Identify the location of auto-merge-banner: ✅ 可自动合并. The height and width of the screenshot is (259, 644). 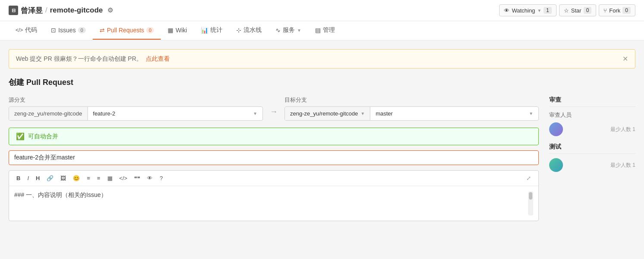
(274, 136).